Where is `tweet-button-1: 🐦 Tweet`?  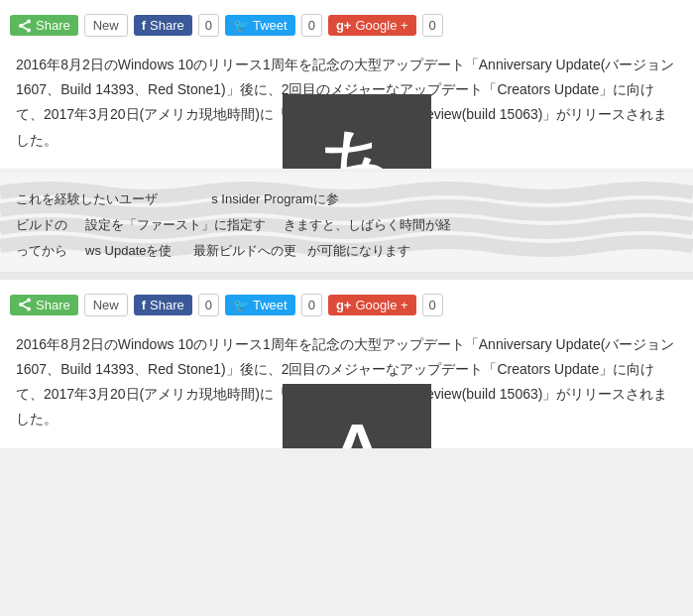 tweet-button-1: 🐦 Tweet is located at coordinates (260, 26).